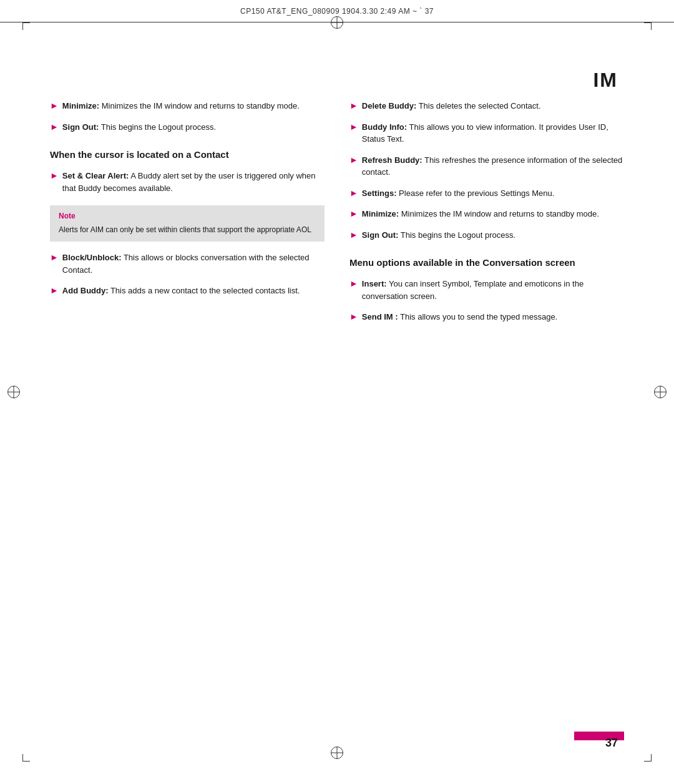 The width and height of the screenshot is (674, 784). I want to click on list-item: ► Set & Clear Alert: A Buddy alert set b…, so click(187, 182).